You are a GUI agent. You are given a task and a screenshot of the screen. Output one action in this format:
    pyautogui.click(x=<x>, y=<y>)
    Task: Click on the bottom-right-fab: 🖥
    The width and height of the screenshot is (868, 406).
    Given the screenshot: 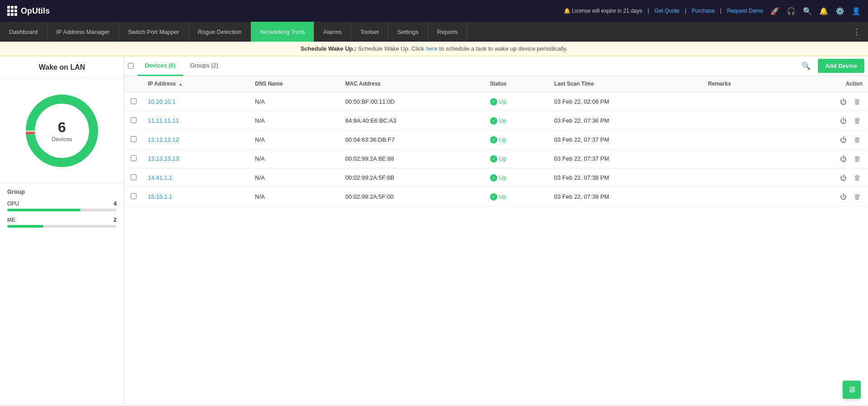 What is the action you would take?
    pyautogui.click(x=852, y=390)
    